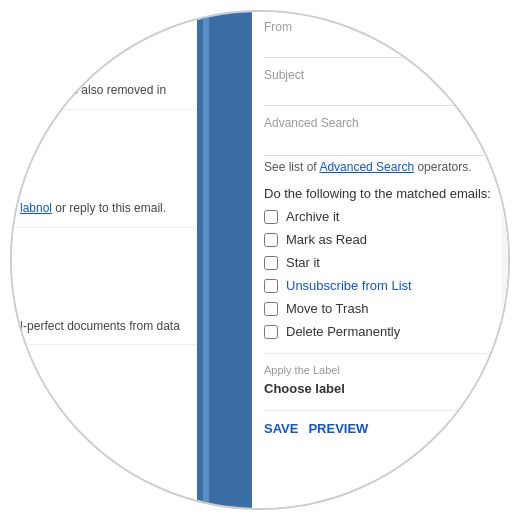 This screenshot has width=520, height=520. What do you see at coordinates (382, 240) in the screenshot?
I see `checkbox-row-mark-as-read: Mark as Read` at bounding box center [382, 240].